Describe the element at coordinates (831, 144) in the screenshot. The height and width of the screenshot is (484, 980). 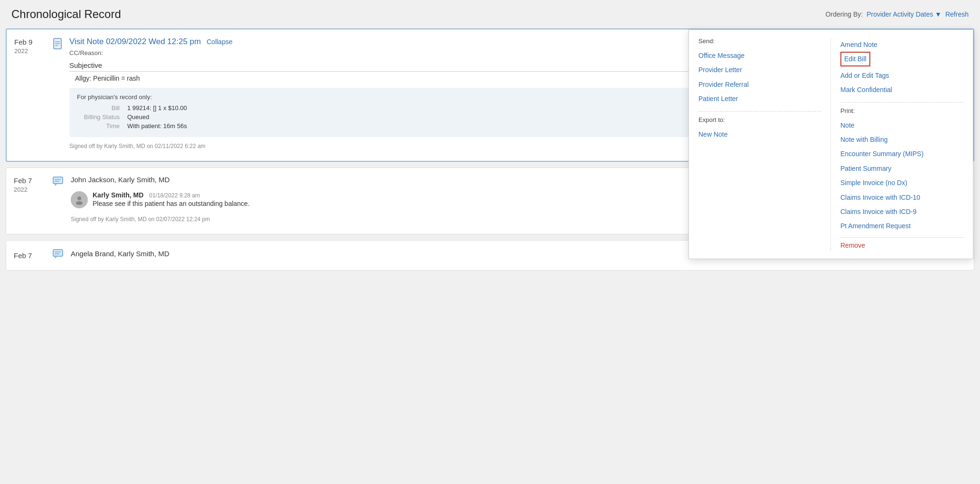
I see `dropdown-inner: Send: Office Message Provider Letter Pro…` at that location.